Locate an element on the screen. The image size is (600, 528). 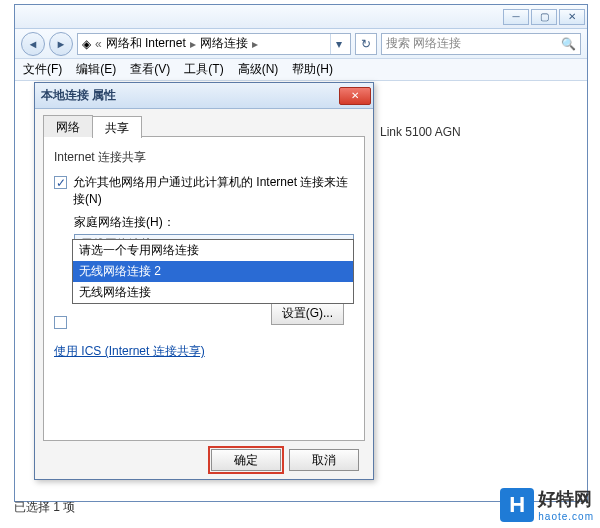
combo-dropdown: 请选一个专用网络连接 无线网络连接 2 无线网络连接 is located at coordinates (213, 272).